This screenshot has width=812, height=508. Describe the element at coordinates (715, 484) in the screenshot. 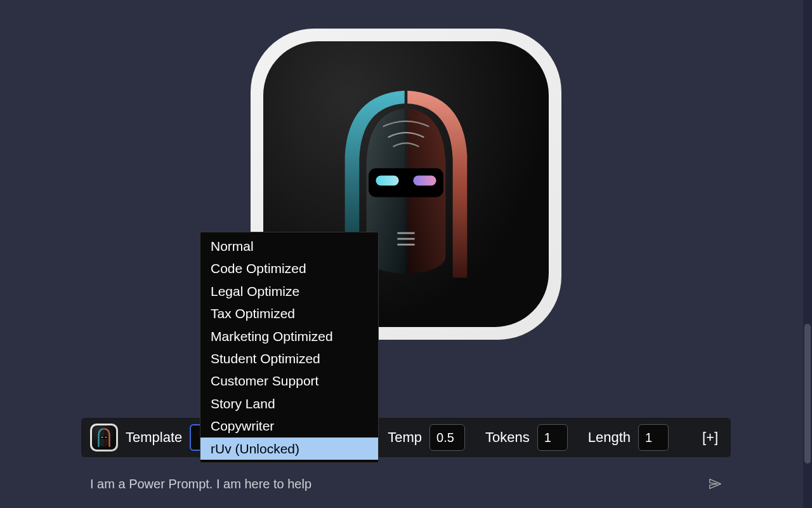

I see `send-icon` at that location.